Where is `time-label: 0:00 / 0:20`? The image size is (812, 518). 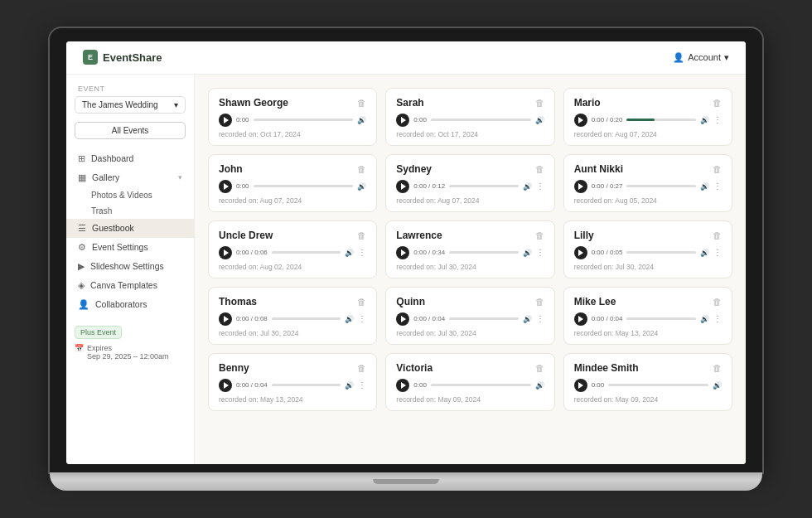
time-label: 0:00 / 0:20 is located at coordinates (607, 119).